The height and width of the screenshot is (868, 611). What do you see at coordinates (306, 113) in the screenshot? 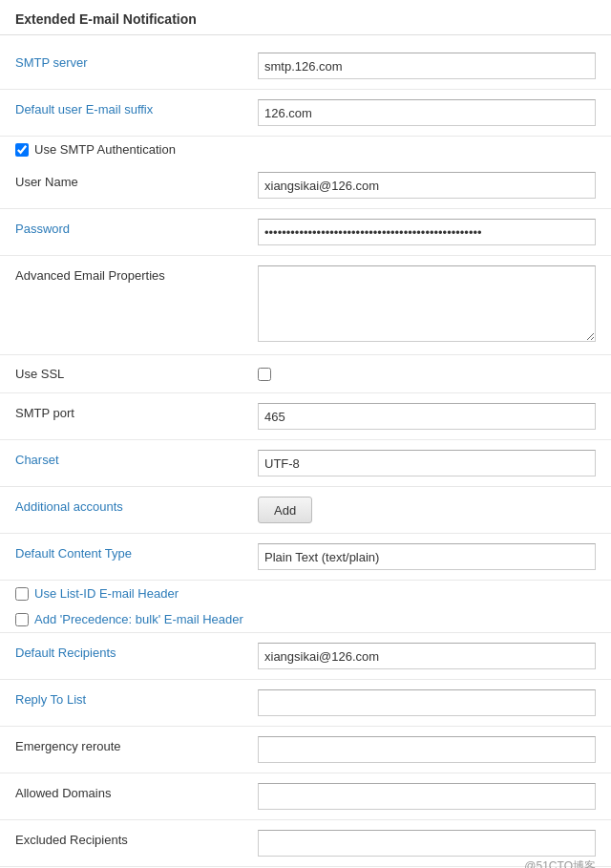
I see `email-suffix-row: Default user E-mail suffix` at bounding box center [306, 113].